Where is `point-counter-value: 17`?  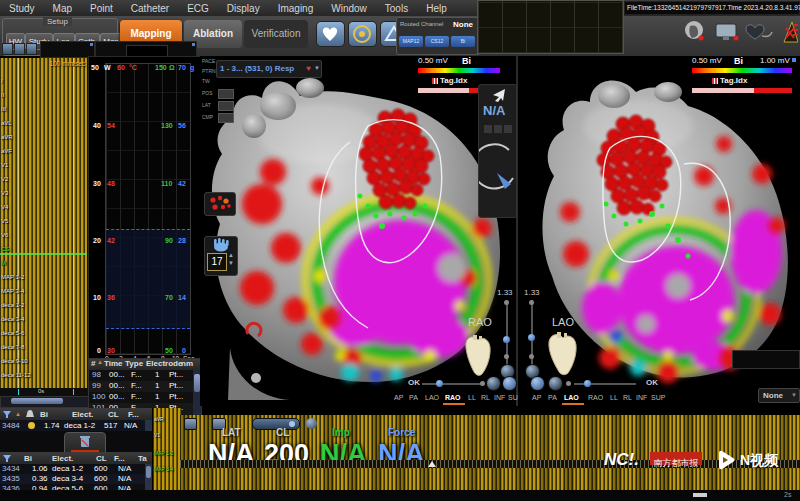 point-counter-value: 17 is located at coordinates (217, 262).